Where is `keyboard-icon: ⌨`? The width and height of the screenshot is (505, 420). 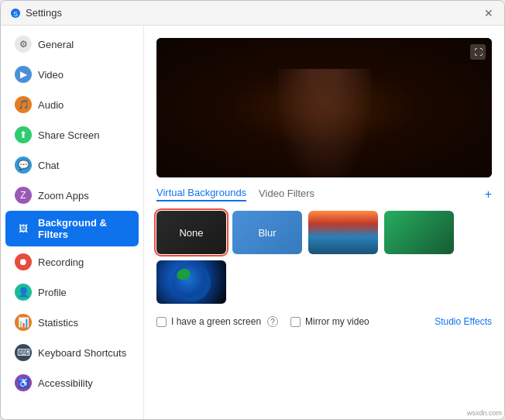 keyboard-icon: ⌨ is located at coordinates (23, 353).